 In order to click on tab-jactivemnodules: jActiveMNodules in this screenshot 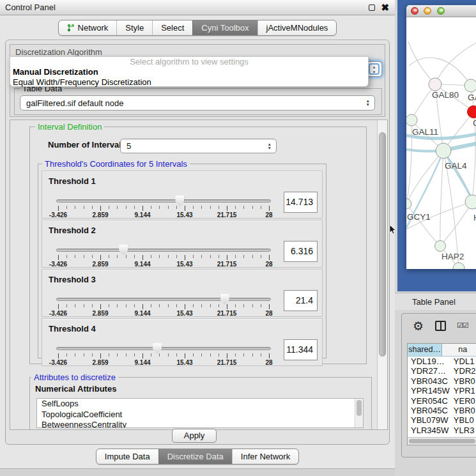, I will do `click(297, 28)`.